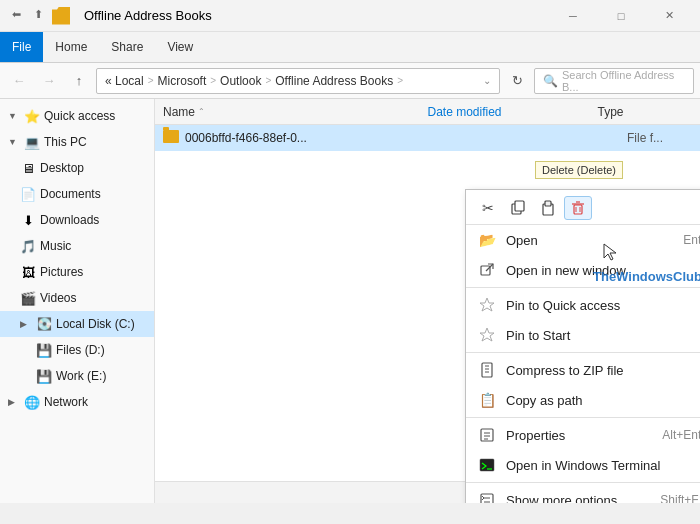  What do you see at coordinates (77, 376) in the screenshot?
I see `sidebar-item-work-e: 💾 Work (E:)` at bounding box center [77, 376].